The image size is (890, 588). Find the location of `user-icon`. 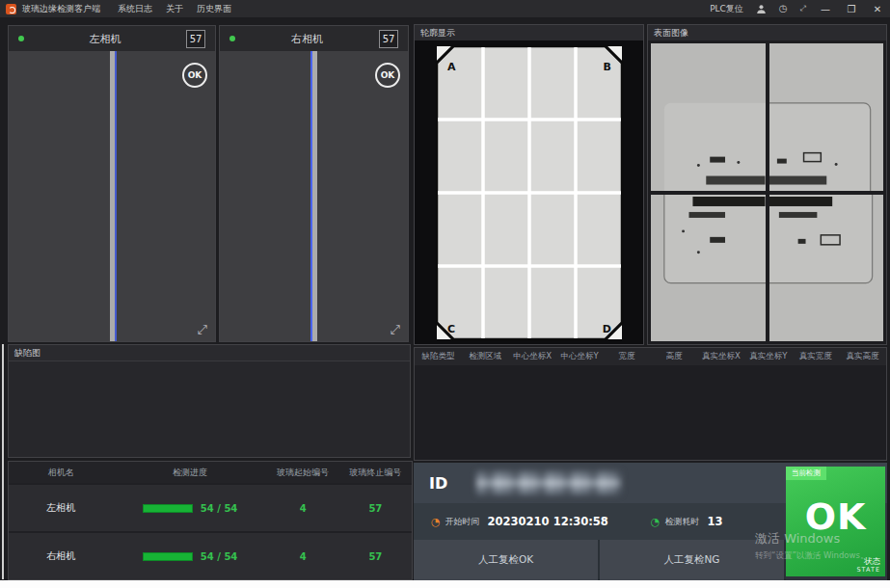

user-icon is located at coordinates (762, 10).